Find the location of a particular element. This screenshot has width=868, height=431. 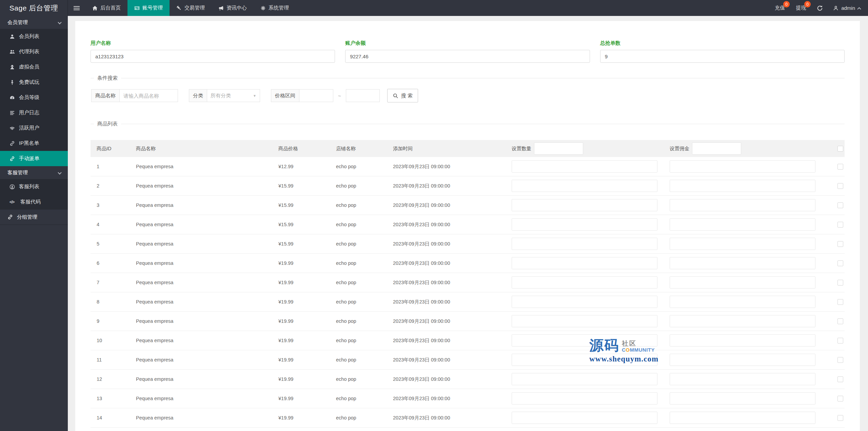

nav-tab-account: 账号管理 is located at coordinates (149, 8).